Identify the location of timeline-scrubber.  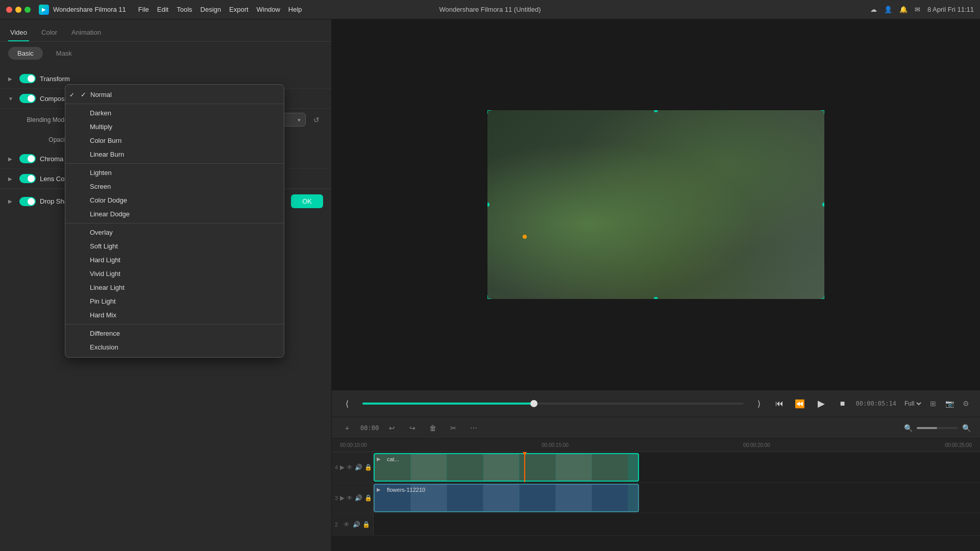
(553, 404).